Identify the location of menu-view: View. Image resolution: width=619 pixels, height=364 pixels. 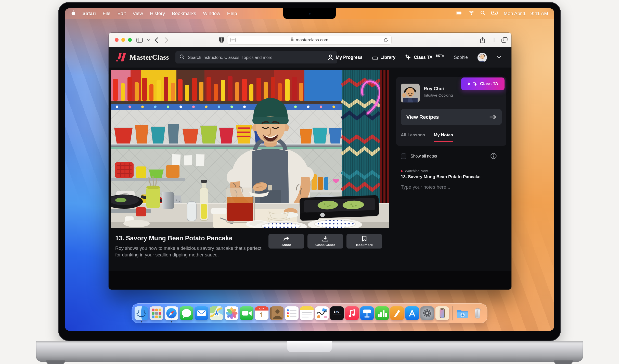
(138, 14).